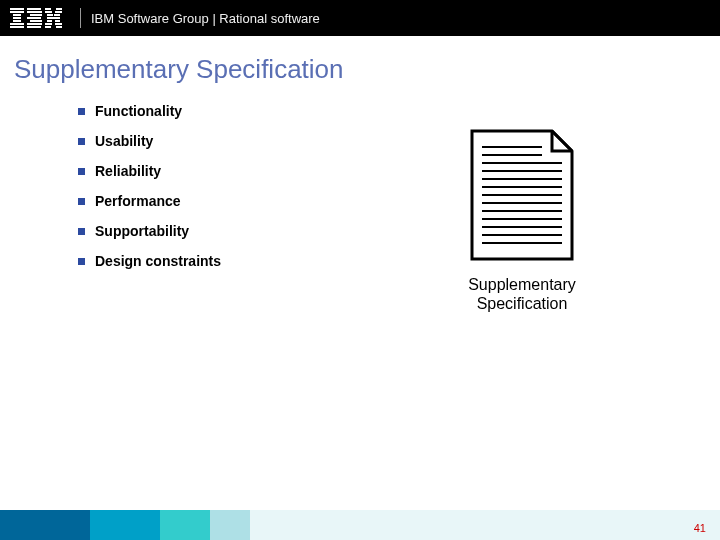 The height and width of the screenshot is (540, 720). I want to click on header-bar: IBM Software Group | Rational software, so click(360, 18).